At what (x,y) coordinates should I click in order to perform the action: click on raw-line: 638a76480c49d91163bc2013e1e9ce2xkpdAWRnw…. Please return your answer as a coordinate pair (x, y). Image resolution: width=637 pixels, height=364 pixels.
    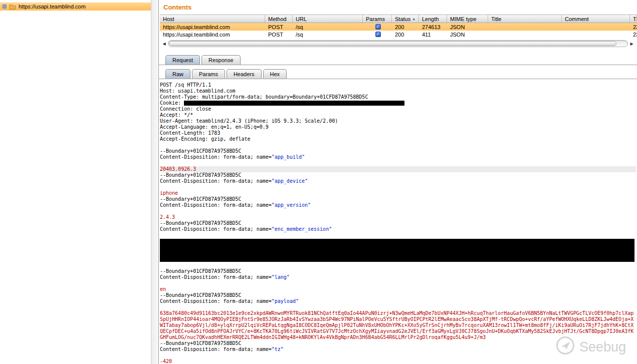
    Looking at the image, I should click on (398, 325).